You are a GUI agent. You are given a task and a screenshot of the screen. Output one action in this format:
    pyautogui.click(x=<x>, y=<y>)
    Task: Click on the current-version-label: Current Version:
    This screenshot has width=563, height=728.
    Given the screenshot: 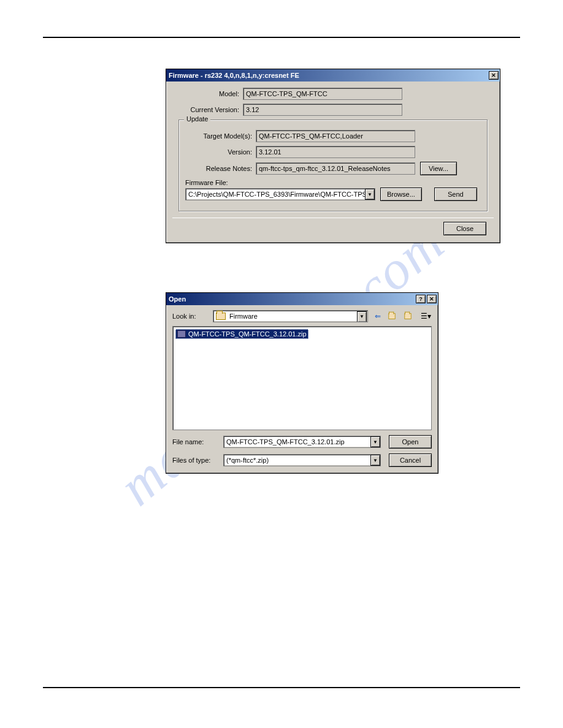 What is the action you would take?
    pyautogui.click(x=207, y=110)
    